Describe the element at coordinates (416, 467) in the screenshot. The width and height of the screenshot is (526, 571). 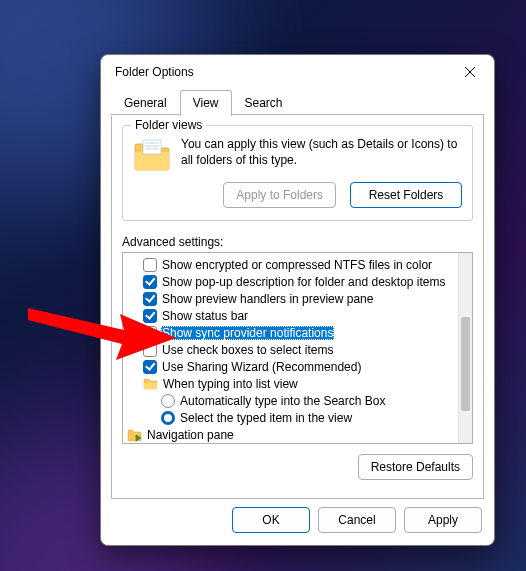
I see `restore-defaults-button: Restore Defaults` at that location.